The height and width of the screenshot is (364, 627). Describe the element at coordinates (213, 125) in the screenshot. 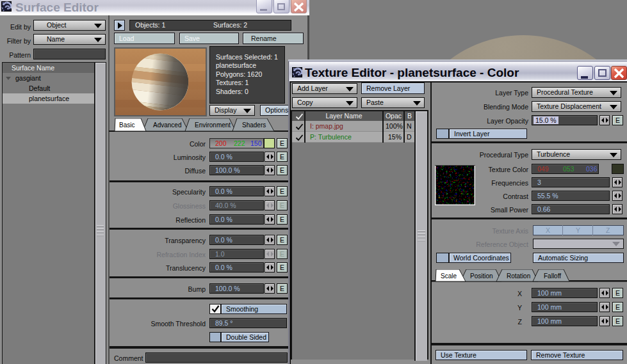

I see `svg-text: Environment` at that location.